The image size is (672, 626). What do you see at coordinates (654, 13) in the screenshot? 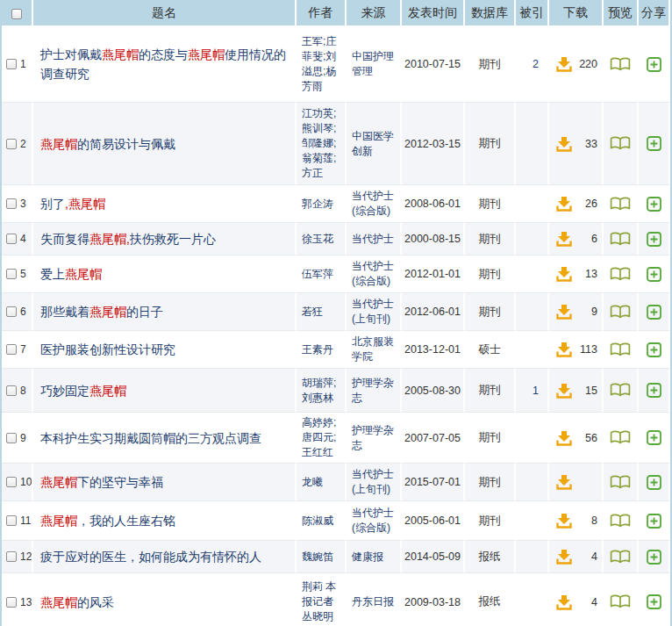
I see `col-header-share: 分享` at bounding box center [654, 13].